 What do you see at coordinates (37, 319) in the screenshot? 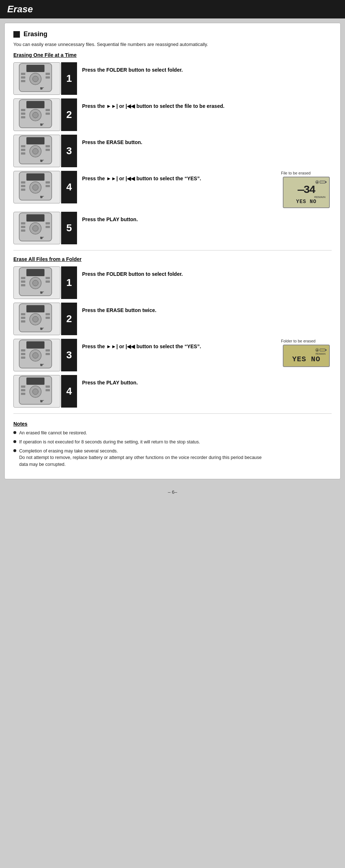
I see `erase-all-step-2-device: ☛` at bounding box center [37, 319].